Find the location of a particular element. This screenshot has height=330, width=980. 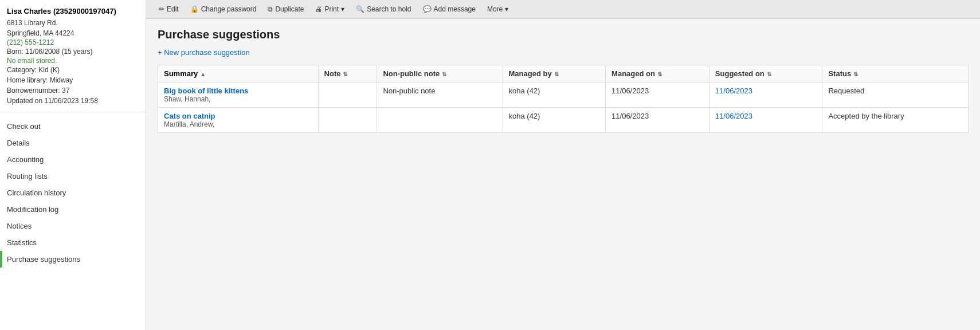

cell-non-public-note is located at coordinates (440, 120).